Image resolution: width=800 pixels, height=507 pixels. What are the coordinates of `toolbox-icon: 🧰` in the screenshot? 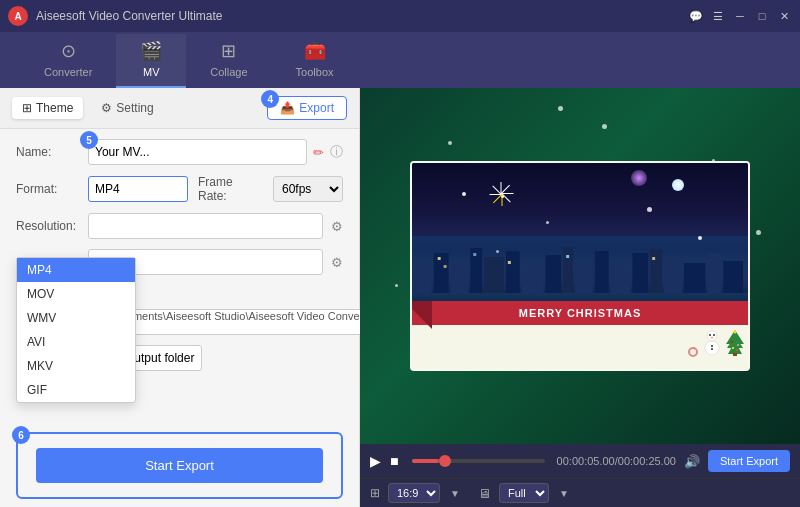 It's located at (315, 51).